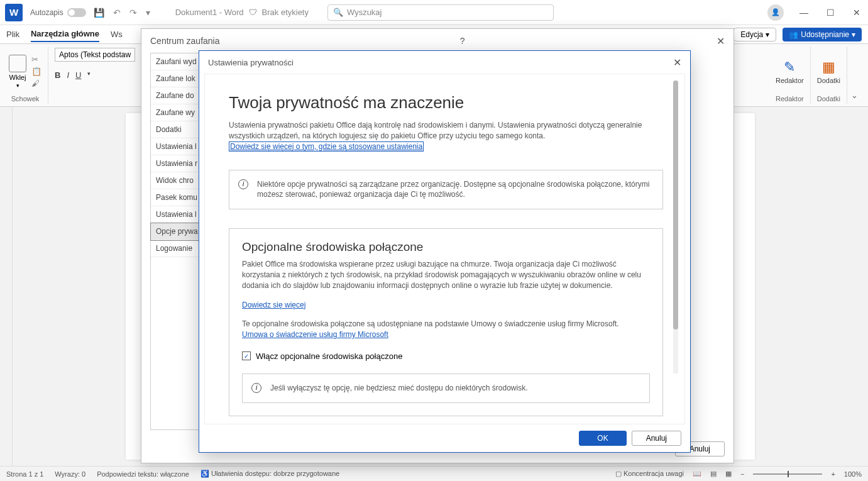  I want to click on ok-button: OK, so click(602, 438).